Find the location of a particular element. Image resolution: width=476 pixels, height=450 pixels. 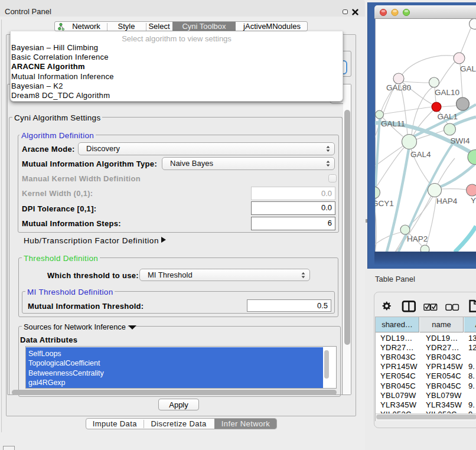

svg-text: GCY1 is located at coordinates (384, 203).